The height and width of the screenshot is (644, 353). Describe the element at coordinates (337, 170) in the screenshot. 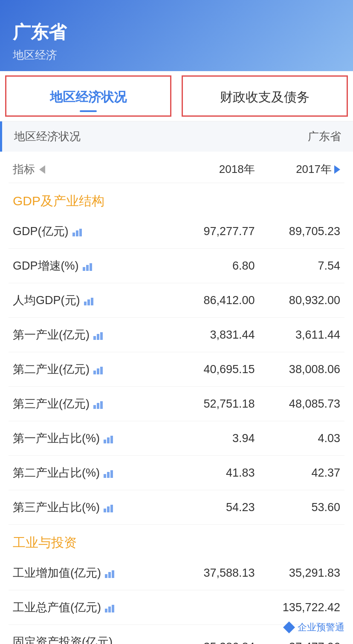

I see `next-year-arrow` at that location.